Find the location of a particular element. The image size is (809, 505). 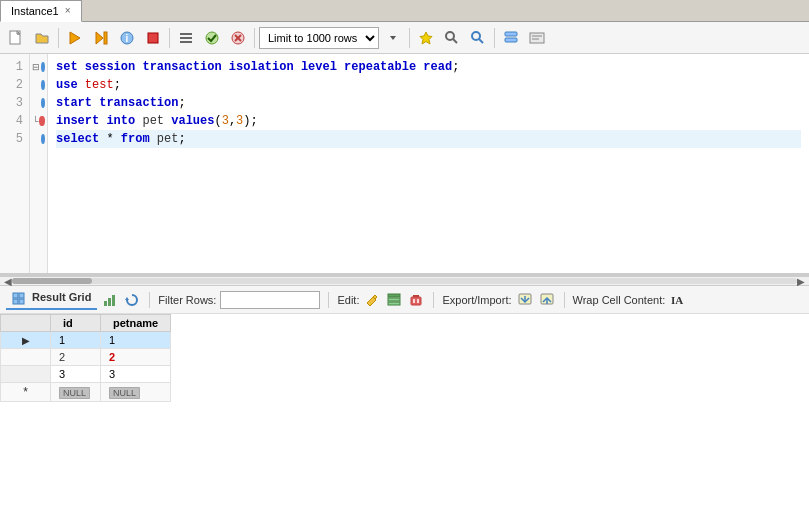

code-line-5: select * from pet; is located at coordinates (428, 139).